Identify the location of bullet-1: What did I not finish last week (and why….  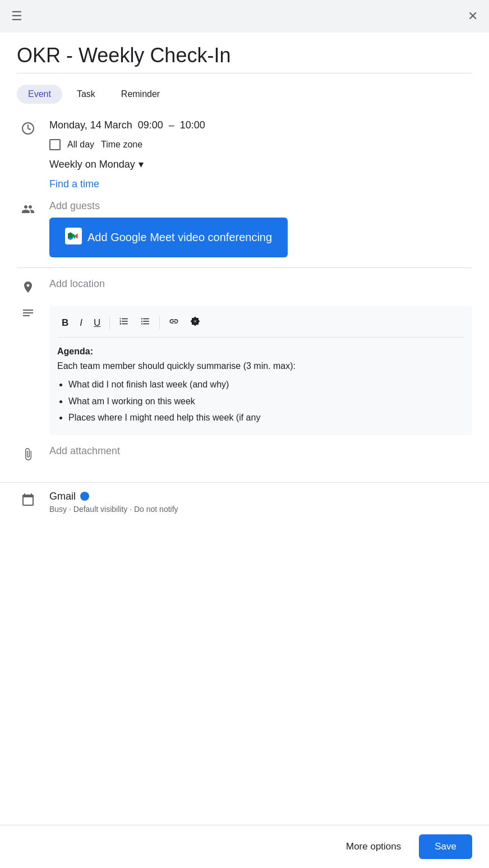
(266, 385).